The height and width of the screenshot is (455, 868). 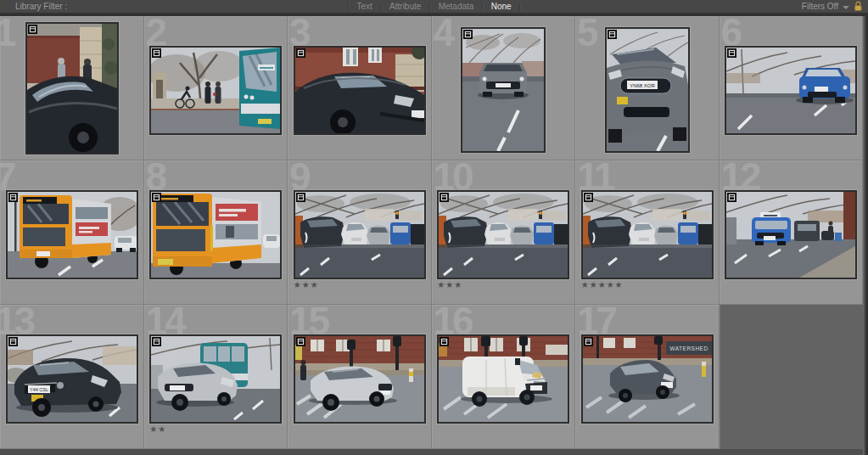 What do you see at coordinates (820, 7) in the screenshot?
I see `filters-off-dropdown: Filters Off` at bounding box center [820, 7].